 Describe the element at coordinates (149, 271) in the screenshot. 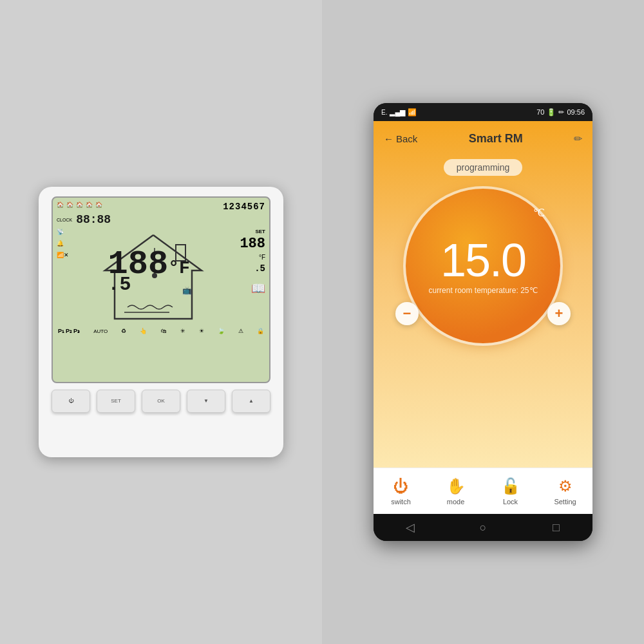

I see `big-temperature: 188°F .5` at that location.